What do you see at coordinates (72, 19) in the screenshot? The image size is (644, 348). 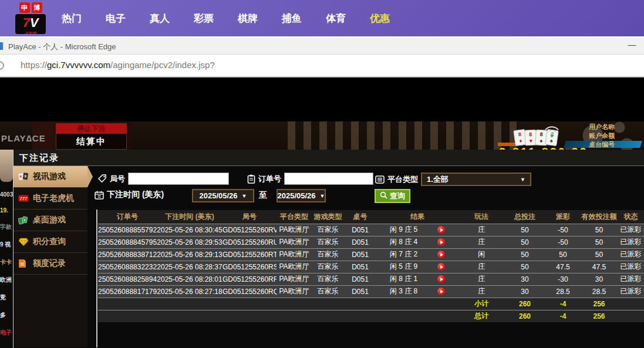 I see `nav-item-热门: 热门` at bounding box center [72, 19].